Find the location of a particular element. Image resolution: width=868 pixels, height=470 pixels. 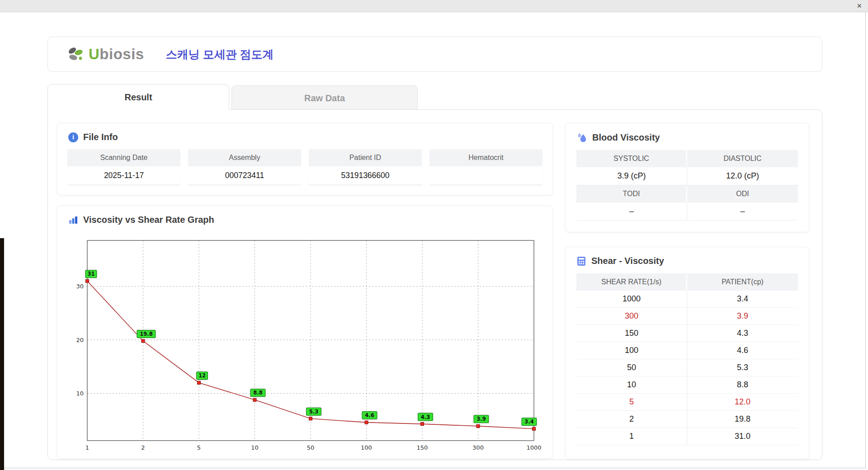

file-info-field: Scanning Date2025-11-17 is located at coordinates (124, 167).